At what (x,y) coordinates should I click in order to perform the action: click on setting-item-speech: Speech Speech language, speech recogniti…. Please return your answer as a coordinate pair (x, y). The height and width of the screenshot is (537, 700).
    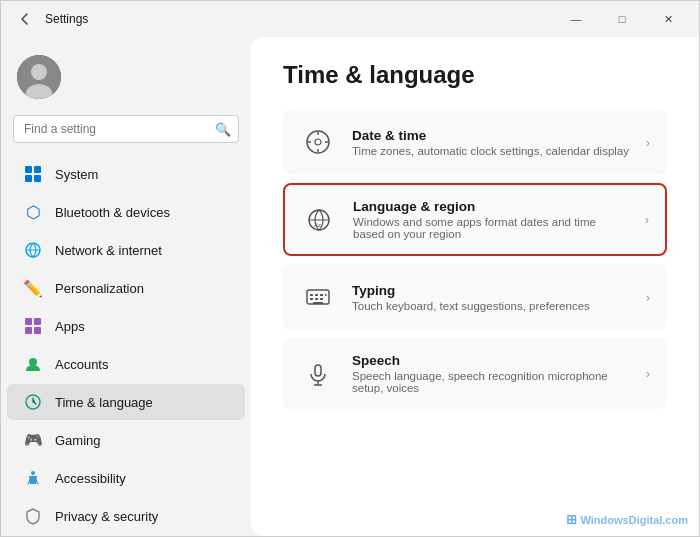
    Looking at the image, I should click on (475, 374).